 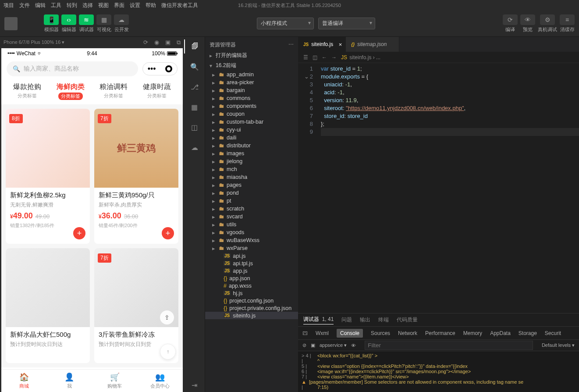 What do you see at coordinates (34, 42) in the screenshot?
I see `device-label: Phone 6/7/8 Plus 100% 16 ▾` at bounding box center [34, 42].